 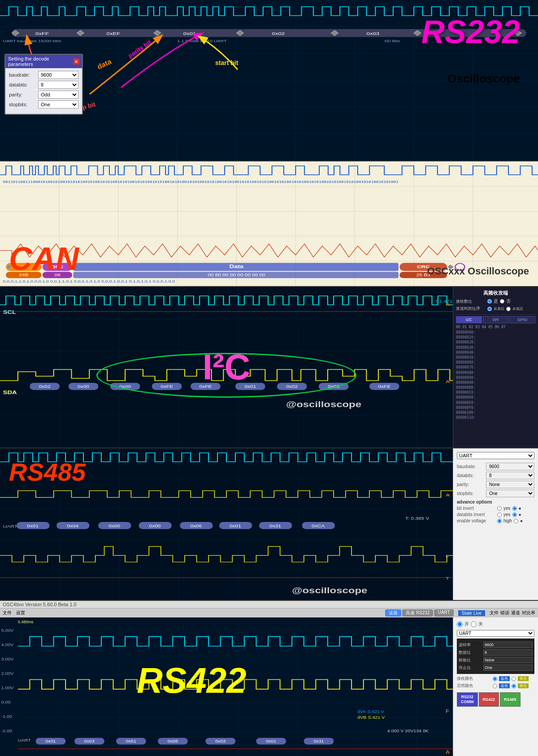 I want to click on enable-voltage-radios: high ●, so click(x=510, y=521).